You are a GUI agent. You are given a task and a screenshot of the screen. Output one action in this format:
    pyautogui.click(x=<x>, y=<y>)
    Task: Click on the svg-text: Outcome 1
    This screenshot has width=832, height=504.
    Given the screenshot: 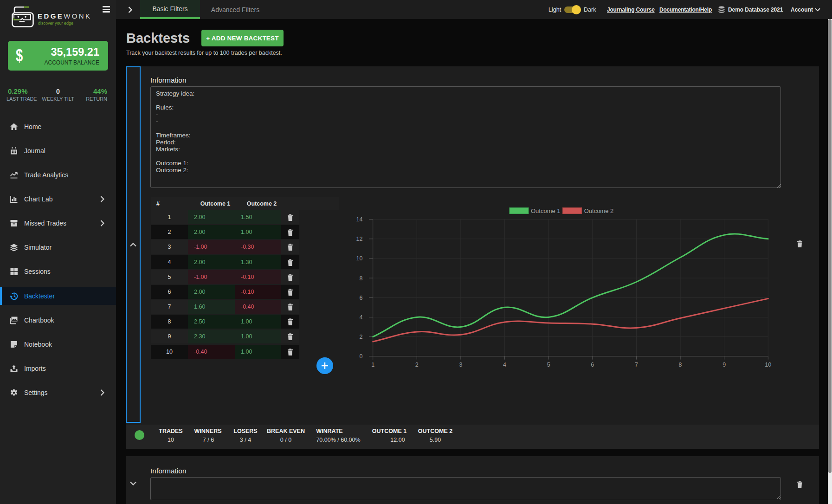 What is the action you would take?
    pyautogui.click(x=546, y=211)
    